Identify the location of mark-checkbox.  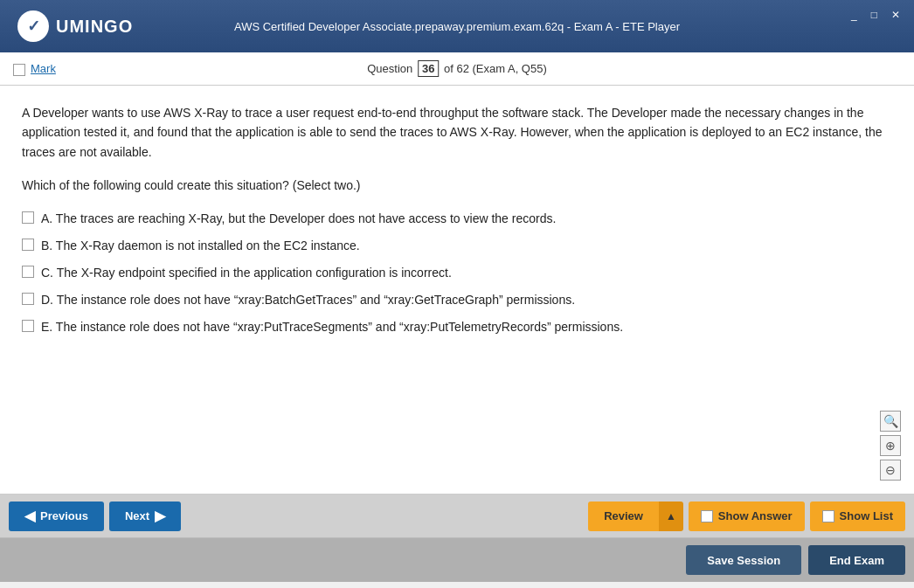
(19, 70).